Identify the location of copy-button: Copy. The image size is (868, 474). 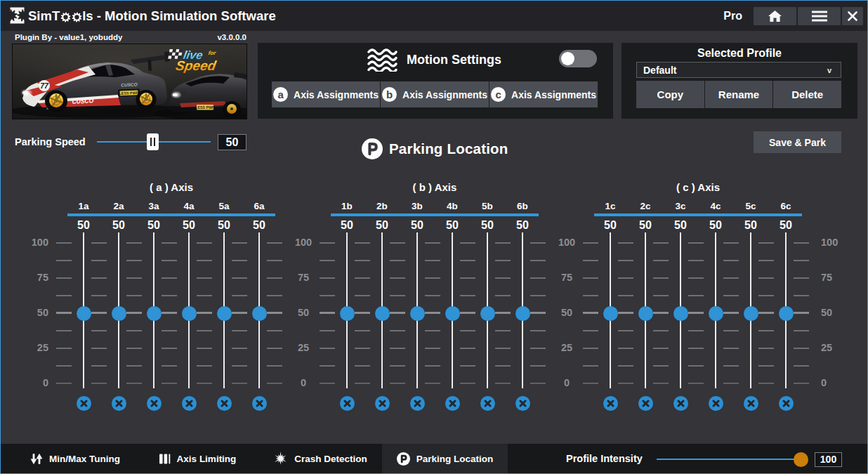
(670, 94).